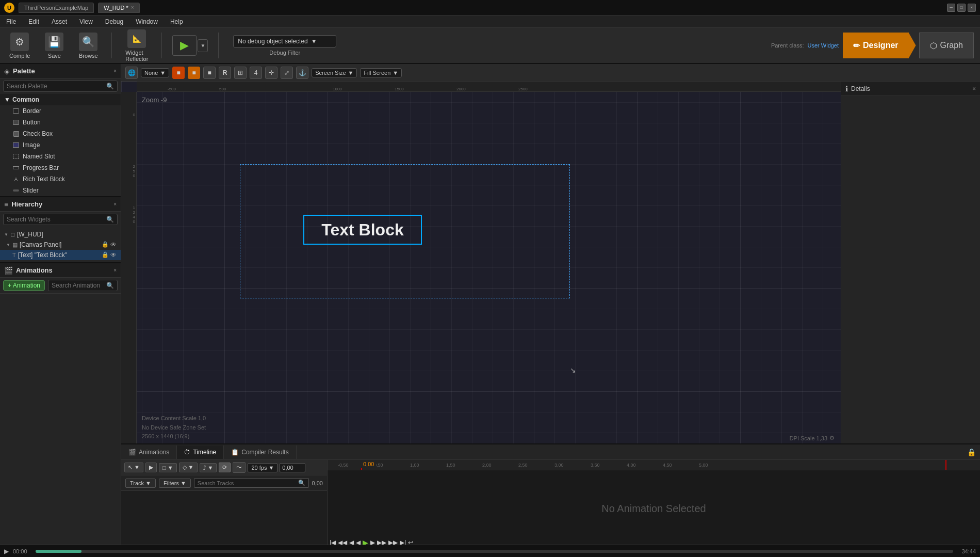 The image size is (980, 557). What do you see at coordinates (208, 468) in the screenshot?
I see `timeline-easing-button: ⤴ ▼` at bounding box center [208, 468].